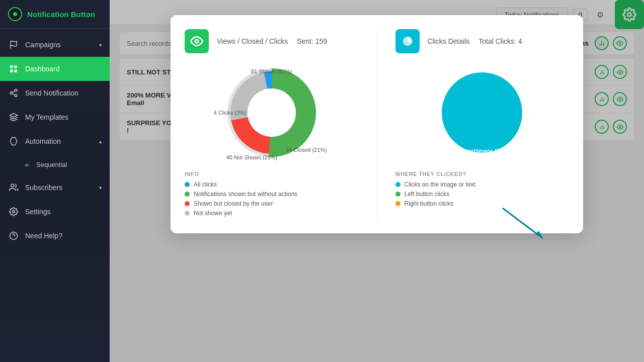  Describe the element at coordinates (408, 41) in the screenshot. I see `pie-chart-icon` at that location.